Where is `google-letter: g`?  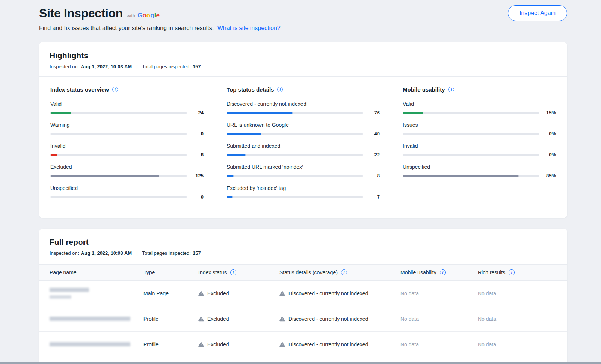 google-letter: g is located at coordinates (152, 15).